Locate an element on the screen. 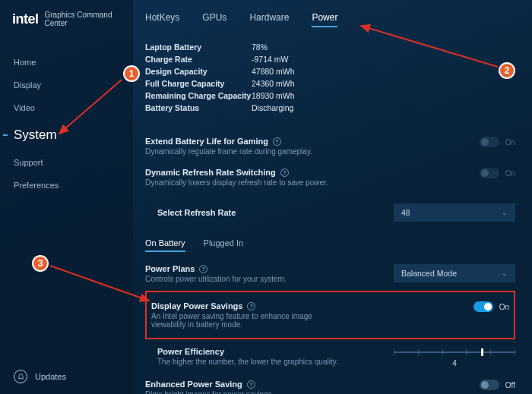  setting-desc: Dims bright images for power savings. is located at coordinates (244, 392).